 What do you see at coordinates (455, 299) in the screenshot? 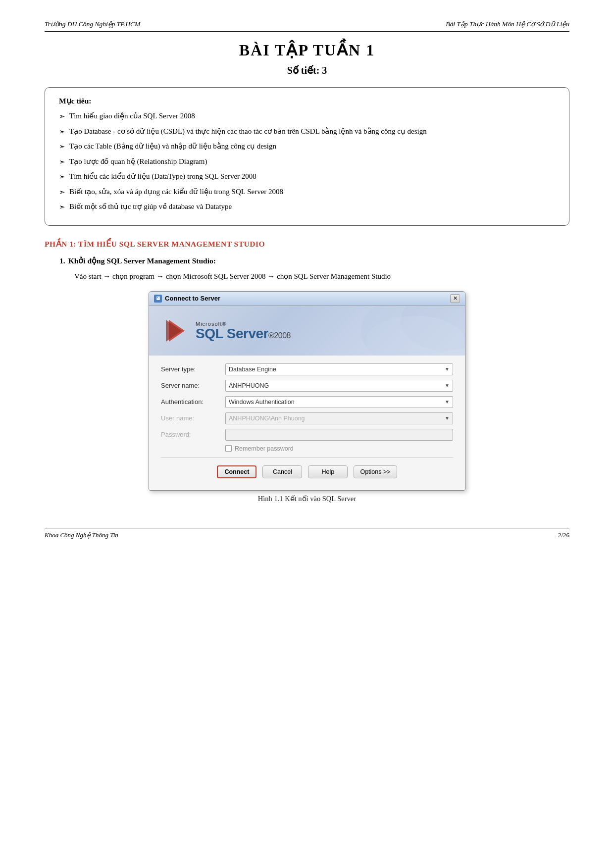
I see `close-button: ✕` at bounding box center [455, 299].